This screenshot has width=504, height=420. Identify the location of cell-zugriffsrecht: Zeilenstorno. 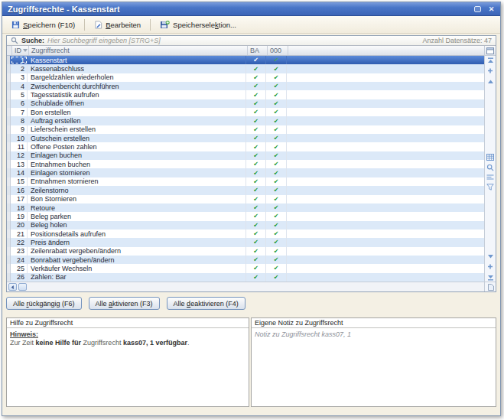
(137, 190).